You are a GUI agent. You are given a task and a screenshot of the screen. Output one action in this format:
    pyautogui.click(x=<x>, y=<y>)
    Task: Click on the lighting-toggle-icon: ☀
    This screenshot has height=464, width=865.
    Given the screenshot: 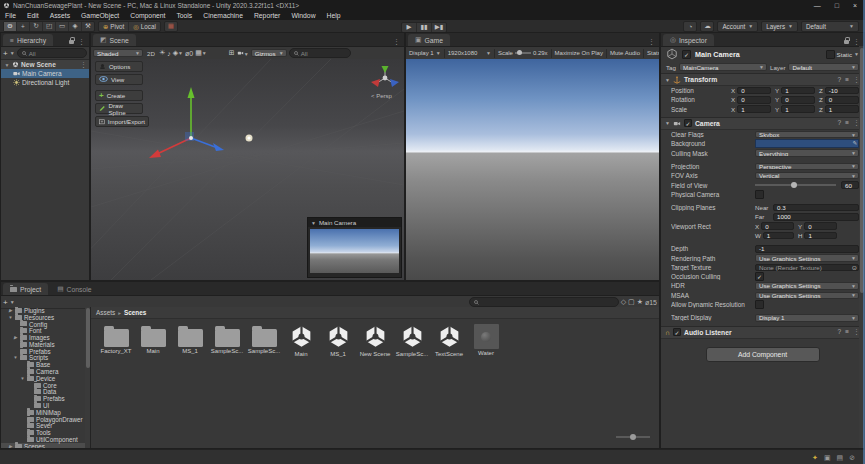 What is the action you would take?
    pyautogui.click(x=162, y=53)
    